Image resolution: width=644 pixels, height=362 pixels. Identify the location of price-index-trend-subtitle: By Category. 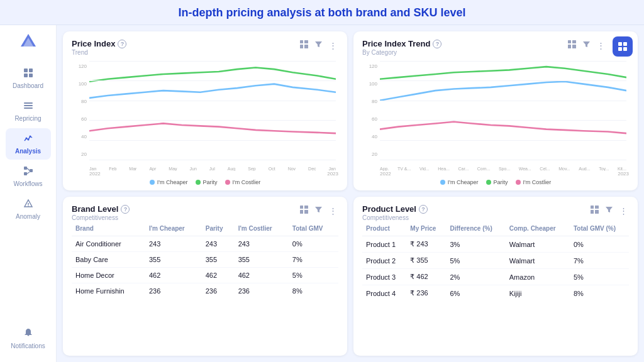
(402, 53).